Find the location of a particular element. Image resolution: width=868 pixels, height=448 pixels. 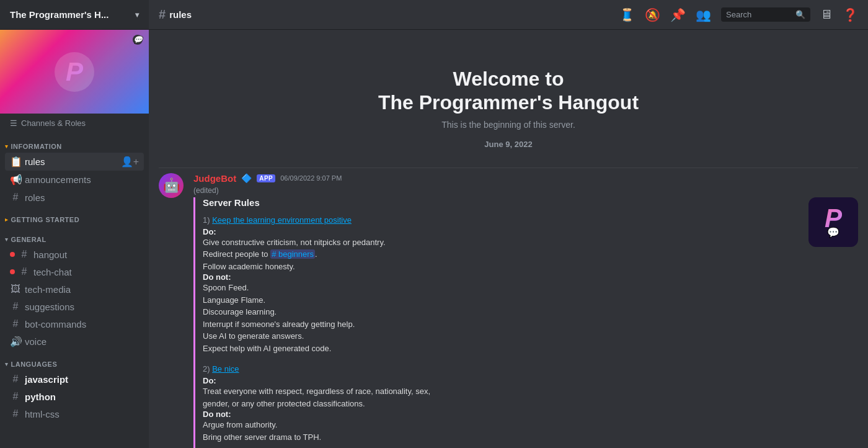

inbox-icon: 🖥 is located at coordinates (826, 15).